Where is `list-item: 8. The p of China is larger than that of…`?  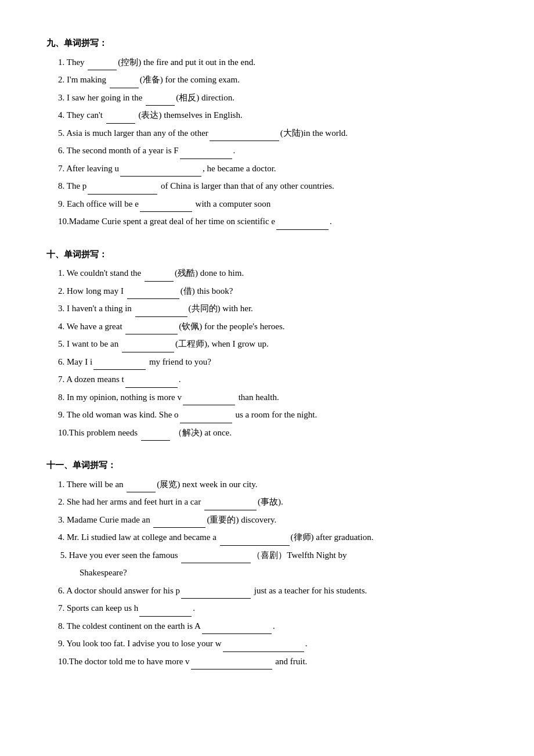
list-item: 8. The p of China is larger than that of… is located at coordinates (273, 186).